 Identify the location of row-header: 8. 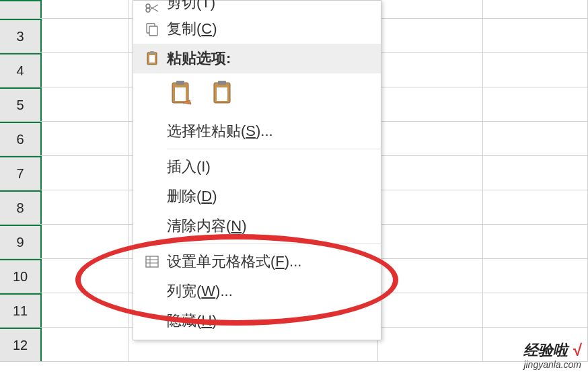
(21, 207).